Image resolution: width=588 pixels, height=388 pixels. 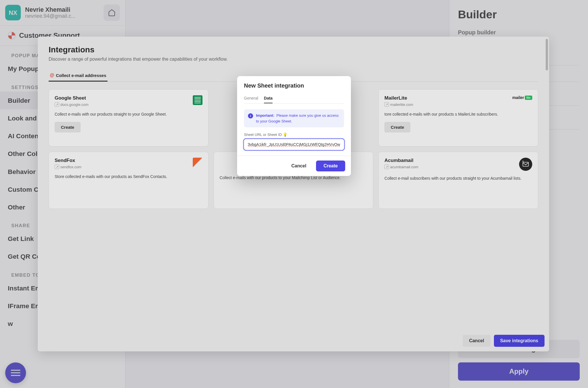 What do you see at coordinates (294, 118) in the screenshot?
I see `info-box: i Important: Please make sure you give u…` at bounding box center [294, 118].